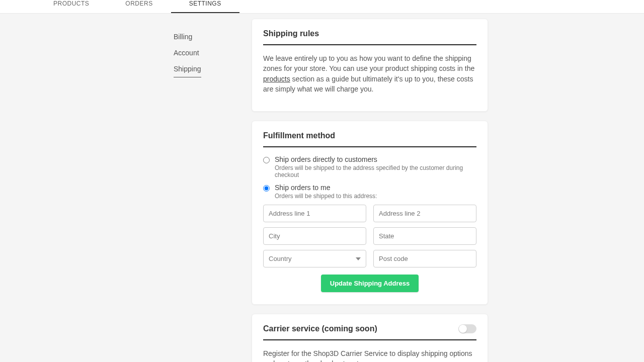  I want to click on address-line1-input, so click(315, 213).